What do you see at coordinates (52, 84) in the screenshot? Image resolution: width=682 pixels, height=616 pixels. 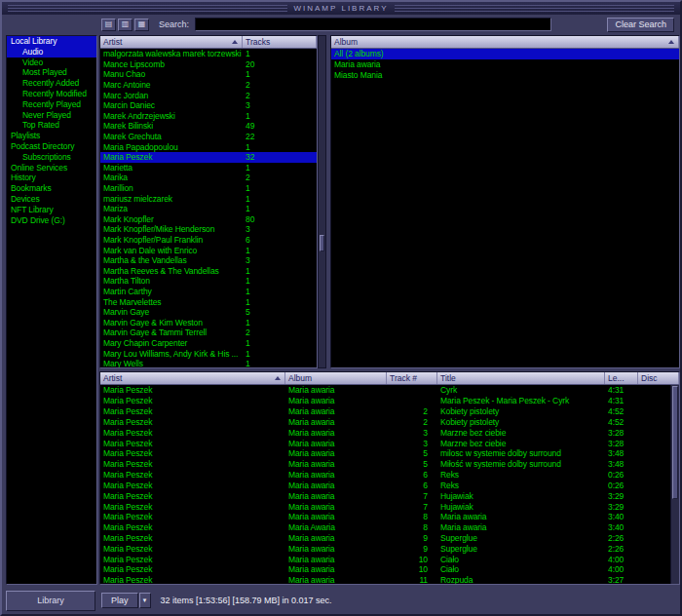 I see `sidebar-item: Recently Added` at bounding box center [52, 84].